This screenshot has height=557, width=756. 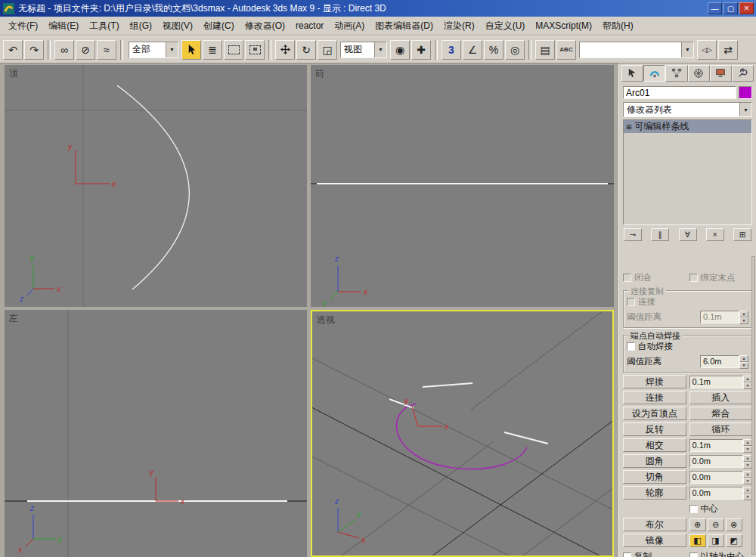 What do you see at coordinates (655, 540) in the screenshot?
I see `mirror-spline-button: 镜像` at bounding box center [655, 540].